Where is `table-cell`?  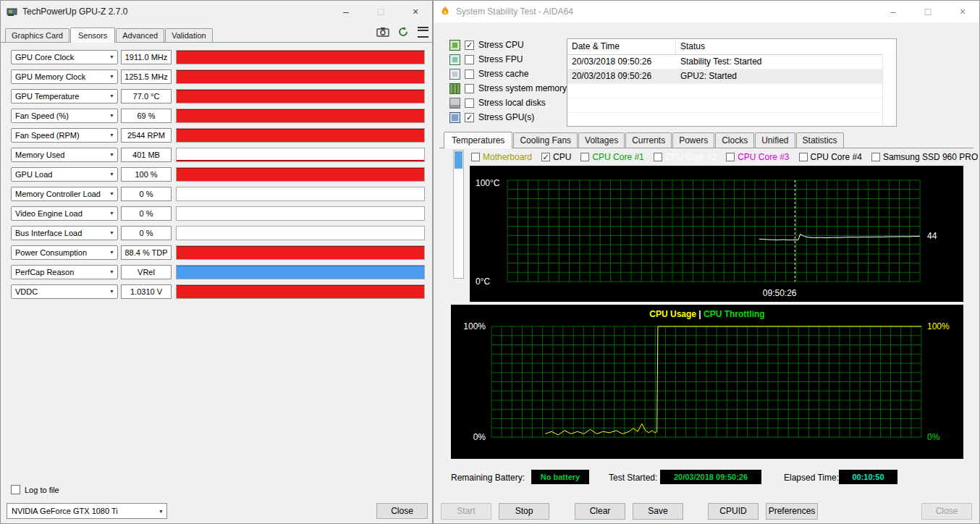 table-cell is located at coordinates (680, 106).